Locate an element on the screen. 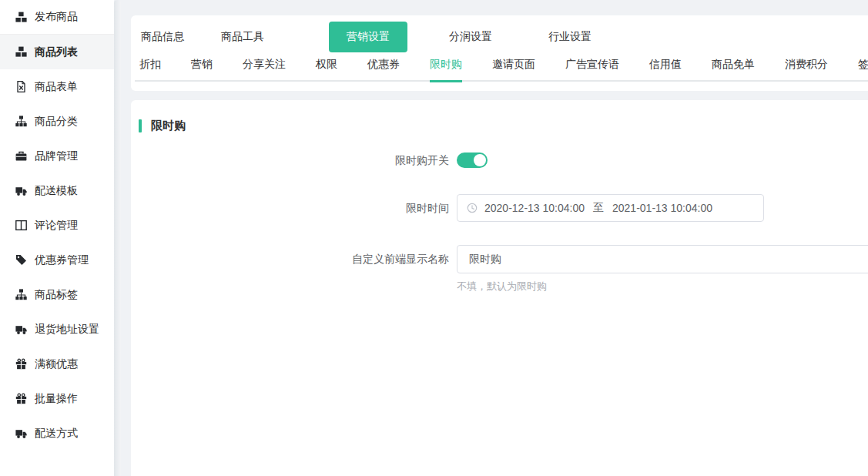  tab-profit-settings: 分润设置 is located at coordinates (471, 37).